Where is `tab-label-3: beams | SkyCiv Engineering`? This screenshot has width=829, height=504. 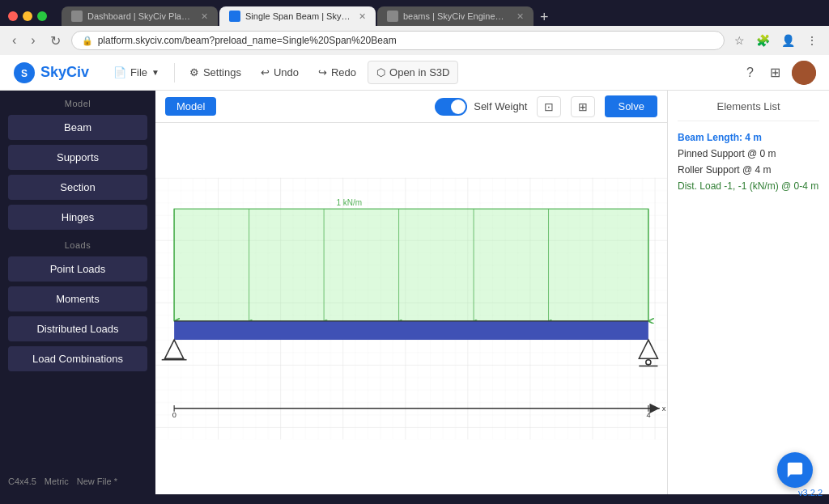 tab-label-3: beams | SkyCiv Engineering is located at coordinates (456, 16).